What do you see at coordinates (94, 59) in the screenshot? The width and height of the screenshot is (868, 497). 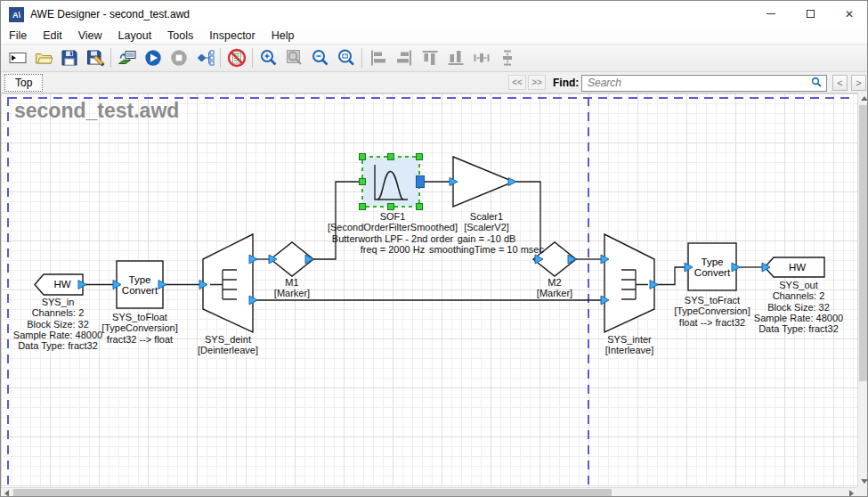 I see `save-file-as-button` at bounding box center [94, 59].